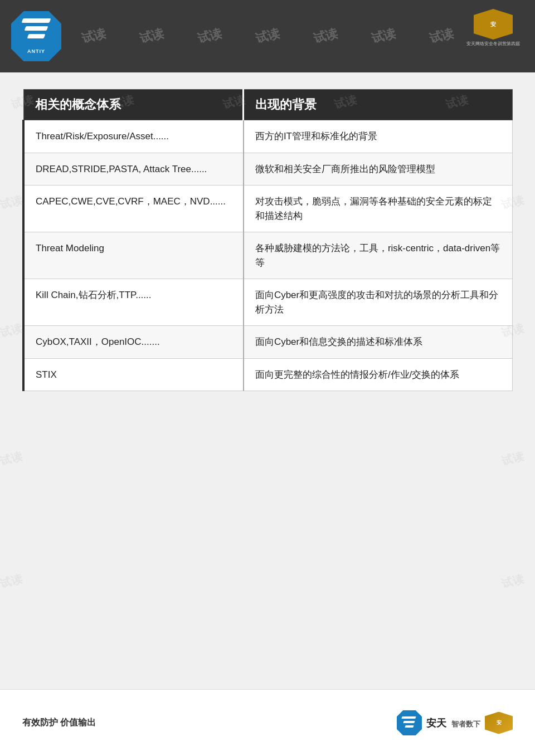 This screenshot has width=535, height=756. Describe the element at coordinates (12, 330) in the screenshot. I see `bwm-8: 试读` at that location.